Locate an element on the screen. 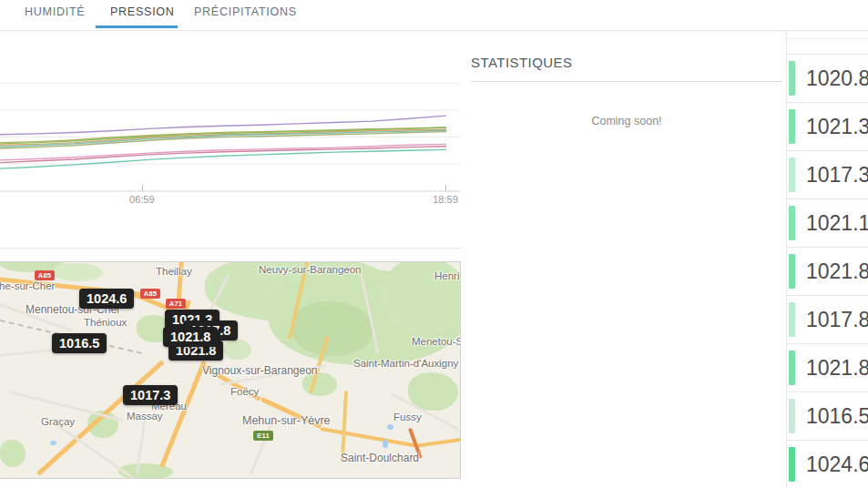 This screenshot has height=488, width=868. tab-précipitations: PRÉCIPITATIONS is located at coordinates (246, 12).